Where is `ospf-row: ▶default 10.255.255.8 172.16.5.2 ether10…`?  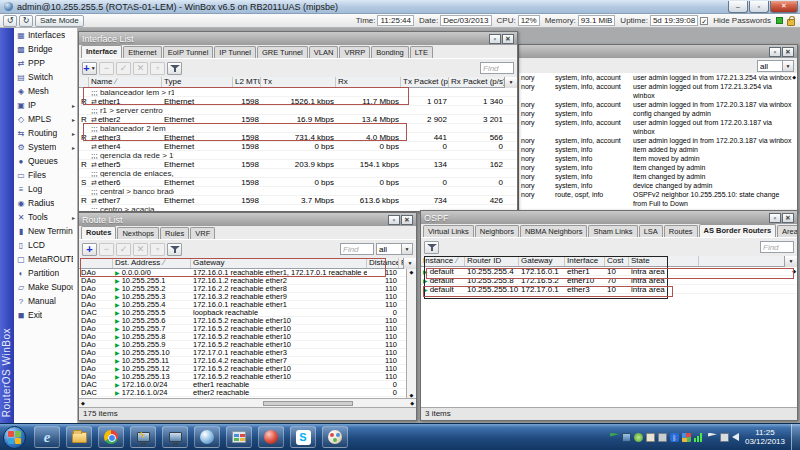 ospf-row: ▶default 10.255.255.8 172.16.5.2 ether10… is located at coordinates (609, 280).